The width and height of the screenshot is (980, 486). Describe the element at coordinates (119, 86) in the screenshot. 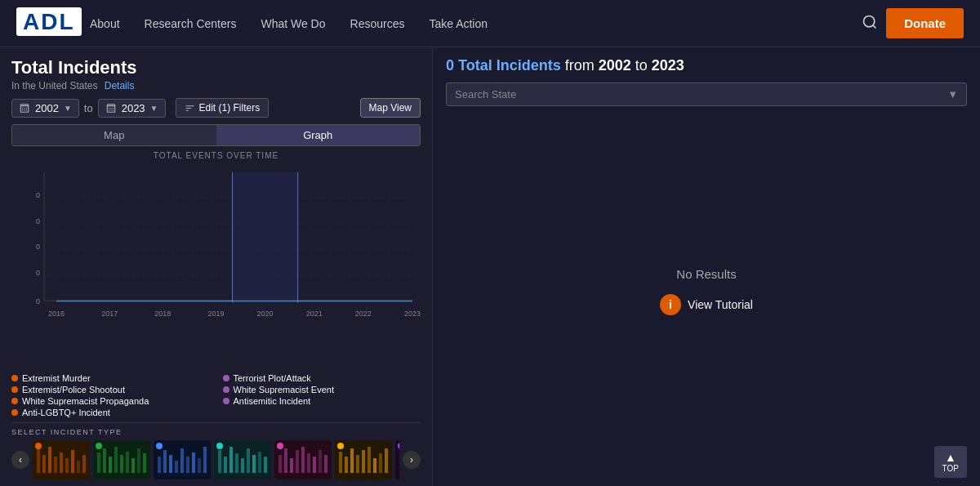

I see `details-link: Details` at that location.